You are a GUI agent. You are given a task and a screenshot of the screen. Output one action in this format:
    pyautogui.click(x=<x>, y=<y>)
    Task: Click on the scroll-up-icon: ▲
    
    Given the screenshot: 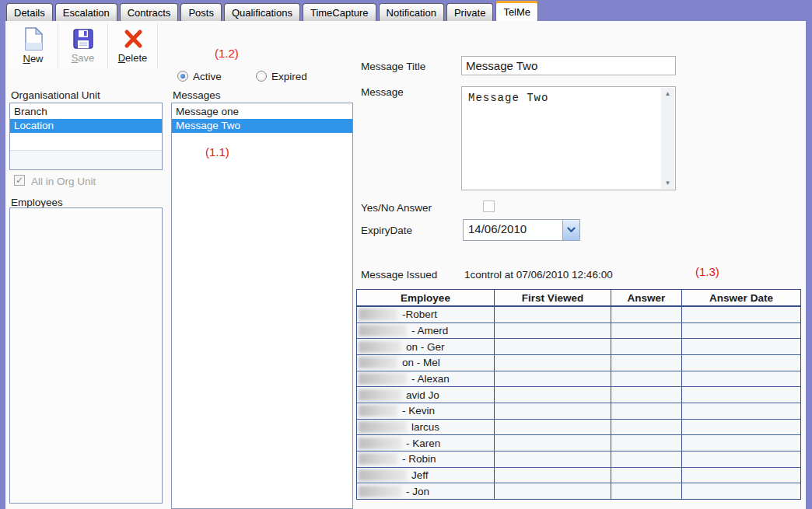 What is the action you would take?
    pyautogui.click(x=668, y=93)
    